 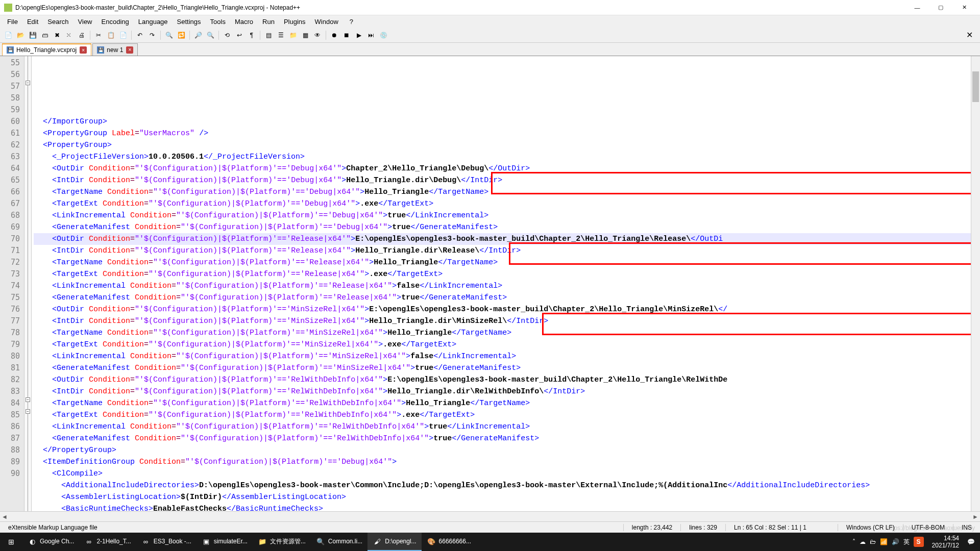 What do you see at coordinates (140, 35) in the screenshot?
I see `undo-icon: ↶` at bounding box center [140, 35].